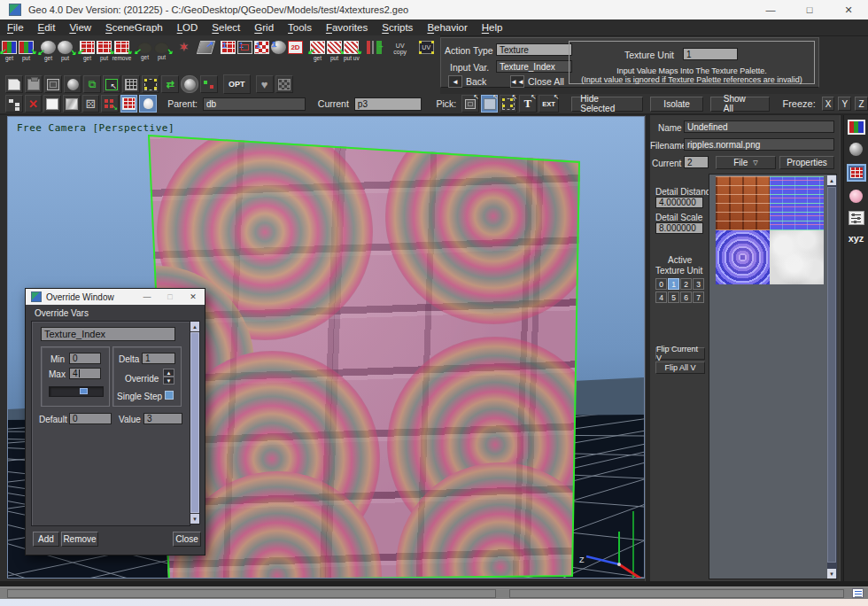 This screenshot has height=606, width=868. I want to click on menu-lod: LOD, so click(188, 27).